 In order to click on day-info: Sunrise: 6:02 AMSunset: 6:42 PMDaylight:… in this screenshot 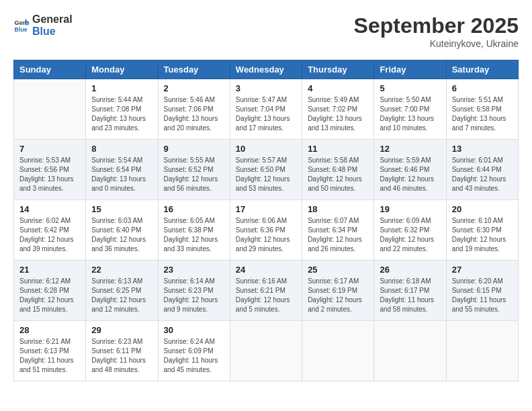, I will do `click(50, 235)`.